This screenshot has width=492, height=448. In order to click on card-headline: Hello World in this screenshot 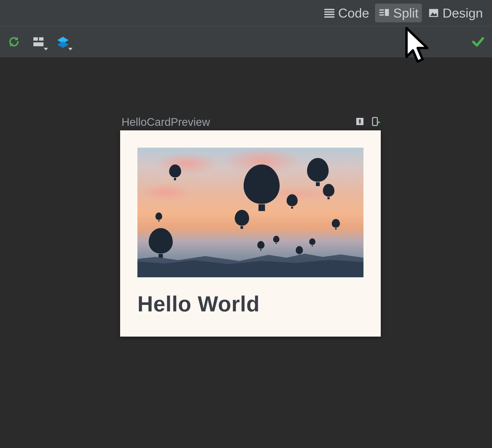, I will do `click(250, 304)`.